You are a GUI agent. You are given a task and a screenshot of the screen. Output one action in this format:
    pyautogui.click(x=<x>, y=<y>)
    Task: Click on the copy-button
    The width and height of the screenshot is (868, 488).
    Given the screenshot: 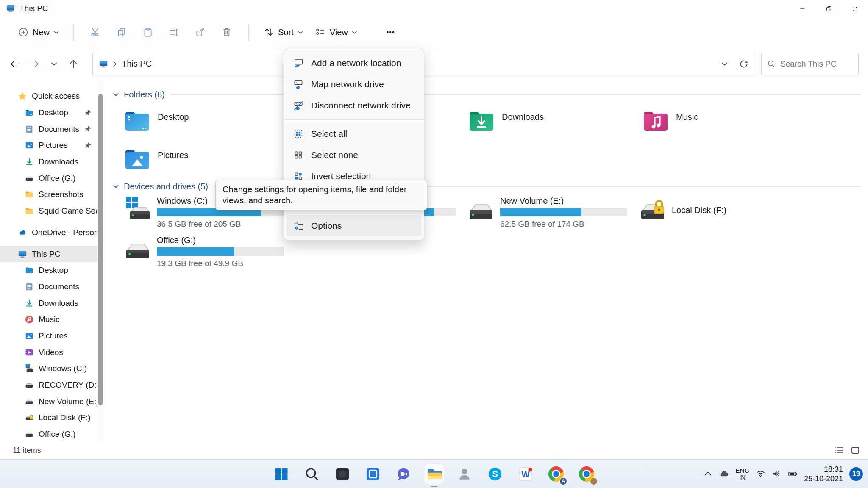 What is the action you would take?
    pyautogui.click(x=122, y=32)
    